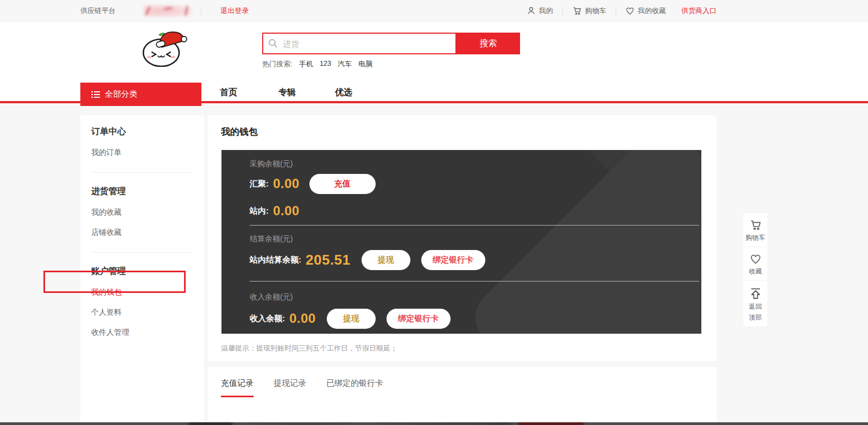 The image size is (868, 425). I want to click on sidebar-section-title: 进货管理, so click(142, 191).